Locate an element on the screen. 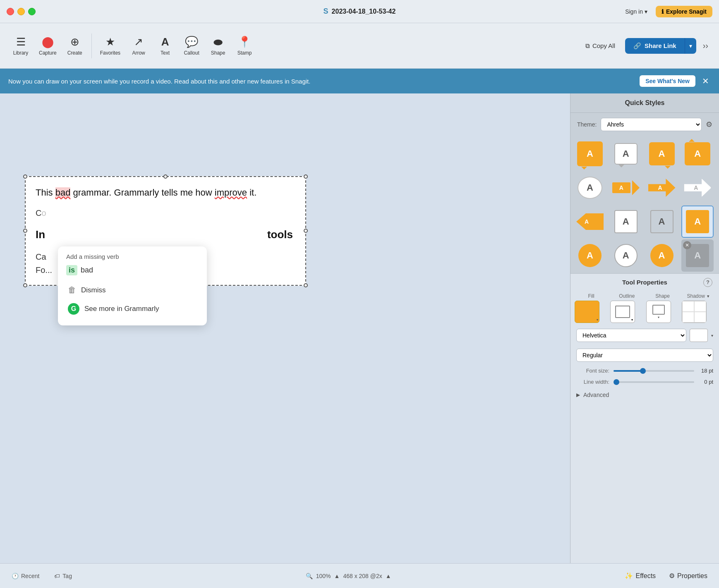  shadow-dropdown-icon: ▾ is located at coordinates (708, 296).